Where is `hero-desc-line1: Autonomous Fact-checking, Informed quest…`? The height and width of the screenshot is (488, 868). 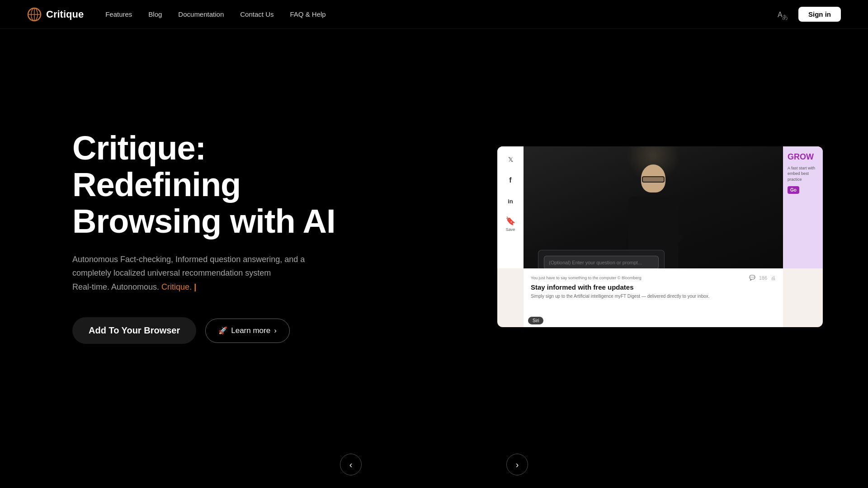
hero-desc-line1: Autonomous Fact-checking, Informed quest… is located at coordinates (189, 259).